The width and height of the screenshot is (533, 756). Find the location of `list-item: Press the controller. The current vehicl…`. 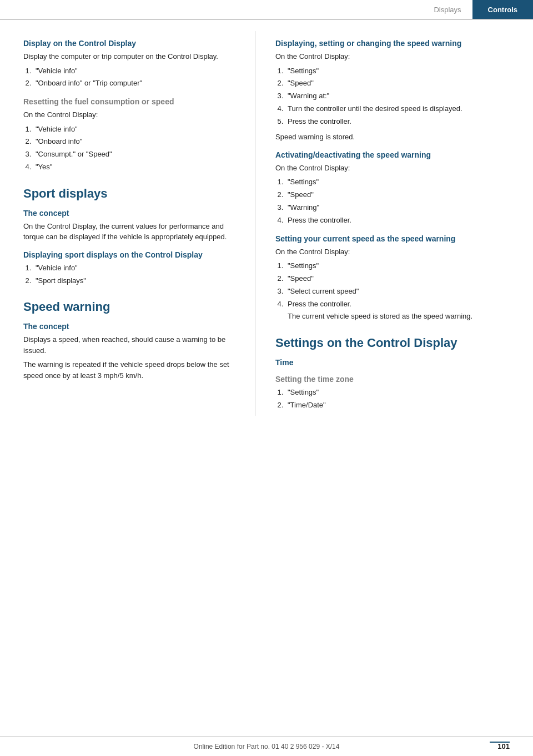

list-item: Press the controller. The current vehicl… is located at coordinates (401, 311).